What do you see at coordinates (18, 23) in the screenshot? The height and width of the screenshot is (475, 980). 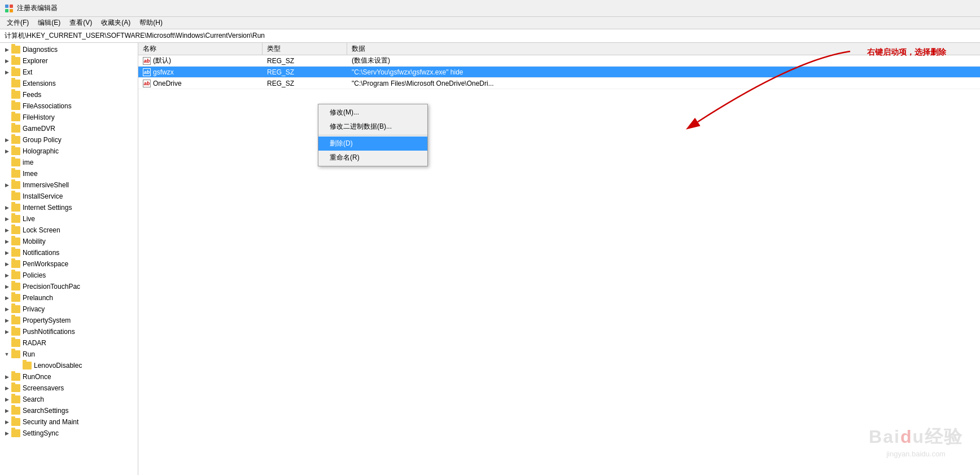 I see `menu-file: 文件(F)` at bounding box center [18, 23].